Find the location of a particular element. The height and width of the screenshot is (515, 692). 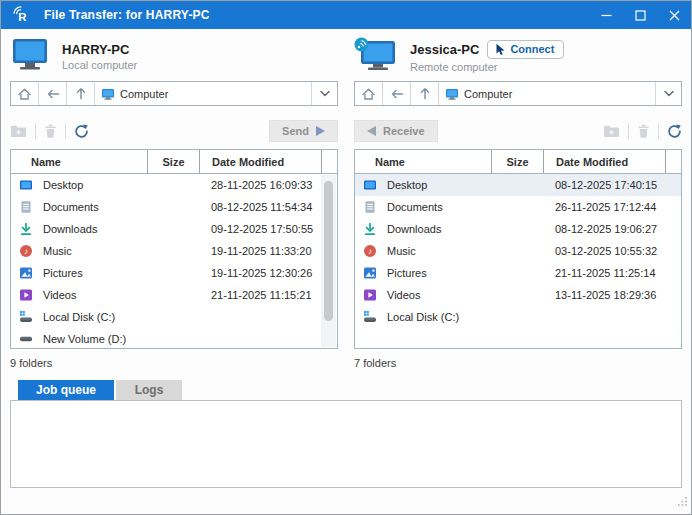

local-back-button is located at coordinates (53, 94).